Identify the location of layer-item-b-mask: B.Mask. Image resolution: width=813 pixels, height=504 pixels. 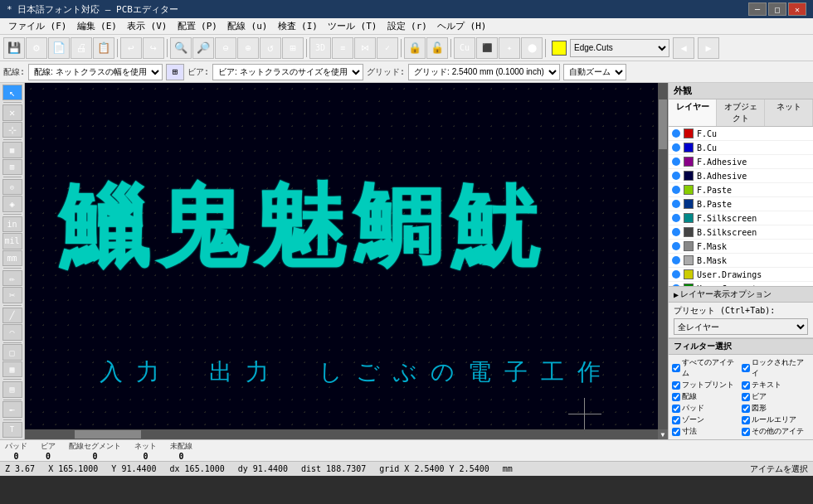
(741, 260).